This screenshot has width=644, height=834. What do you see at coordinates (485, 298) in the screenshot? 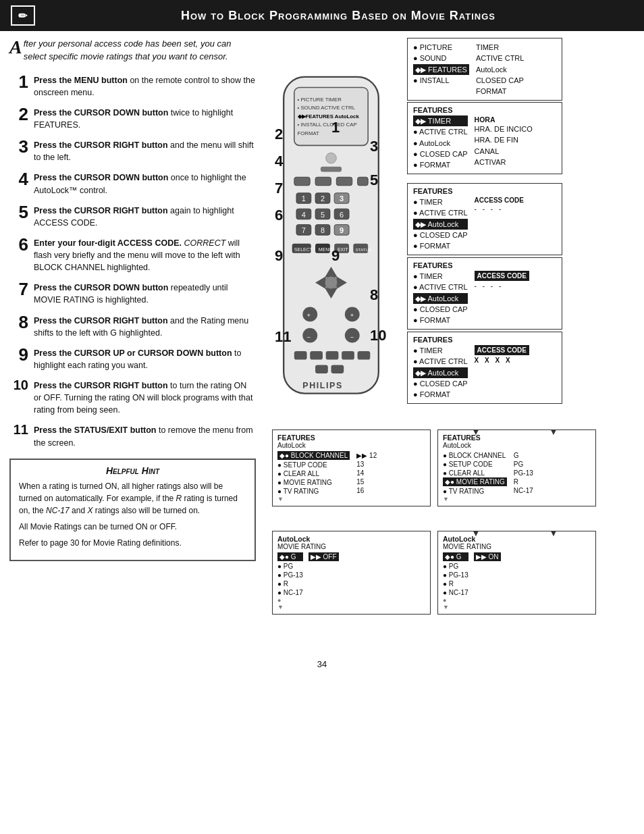
I see `panel-4-cols: ● TIMER ● ACTIVE CTRL ◆▶ AutoLock ● CLOS…` at bounding box center [485, 298].